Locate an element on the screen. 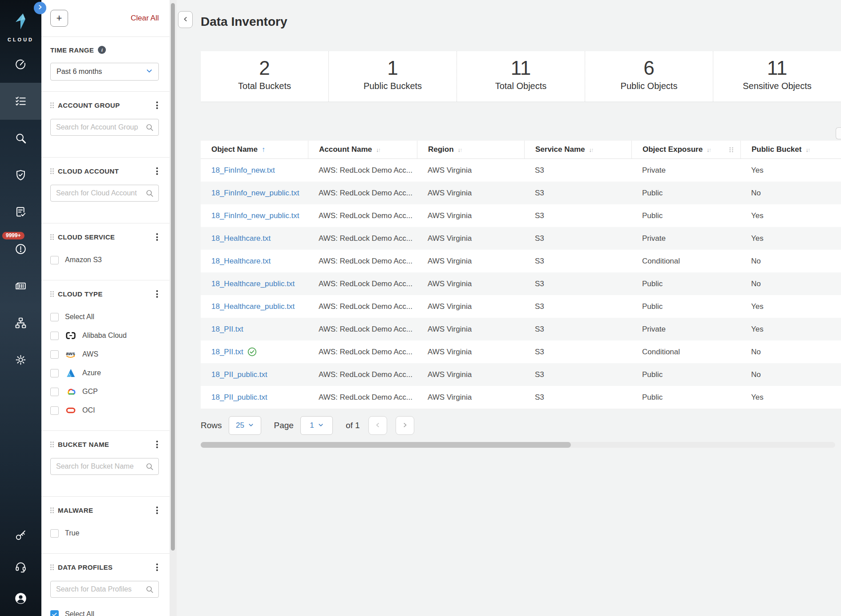  headset-icon is located at coordinates (20, 567).